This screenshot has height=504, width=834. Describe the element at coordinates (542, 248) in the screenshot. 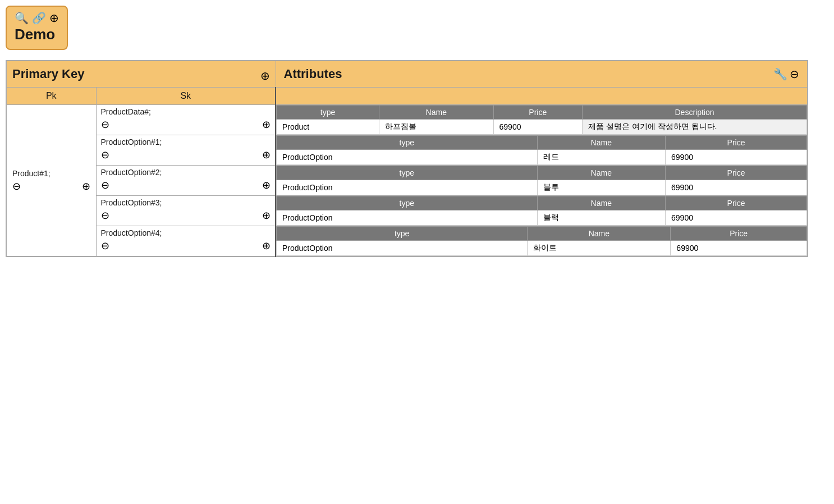

I see `attr-data-row: ProductOption화이트69900` at that location.